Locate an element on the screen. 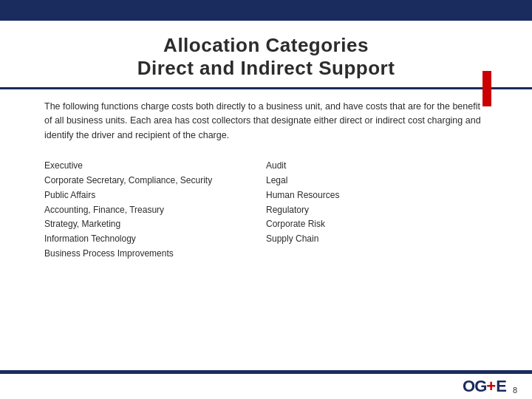  title-line1: Allocation Categories is located at coordinates (266, 46).